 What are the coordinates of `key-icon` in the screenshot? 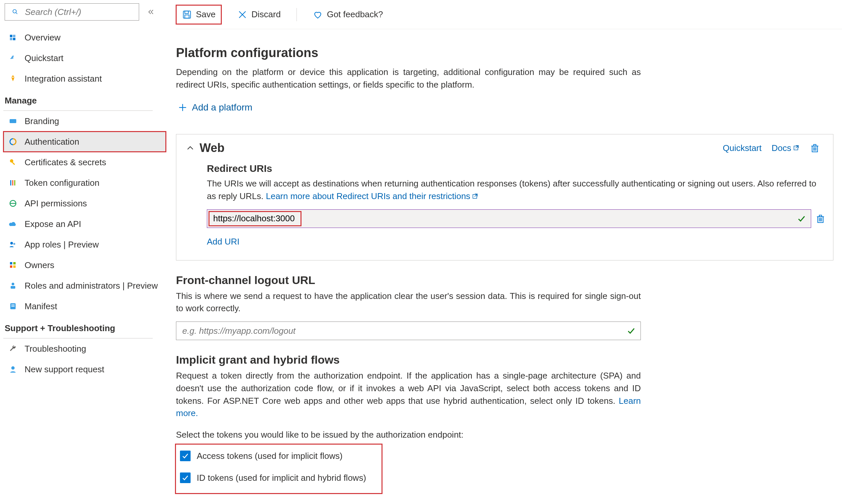 It's located at (13, 162).